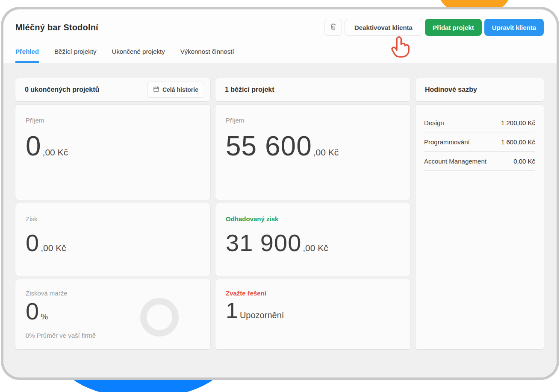 Image resolution: width=560 pixels, height=392 pixels. What do you see at coordinates (434, 123) in the screenshot?
I see `rate-name: Design` at bounding box center [434, 123].